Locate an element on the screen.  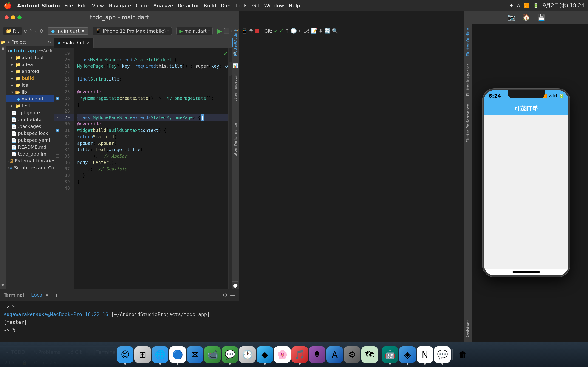
menu-build: Build is located at coordinates (210, 6).